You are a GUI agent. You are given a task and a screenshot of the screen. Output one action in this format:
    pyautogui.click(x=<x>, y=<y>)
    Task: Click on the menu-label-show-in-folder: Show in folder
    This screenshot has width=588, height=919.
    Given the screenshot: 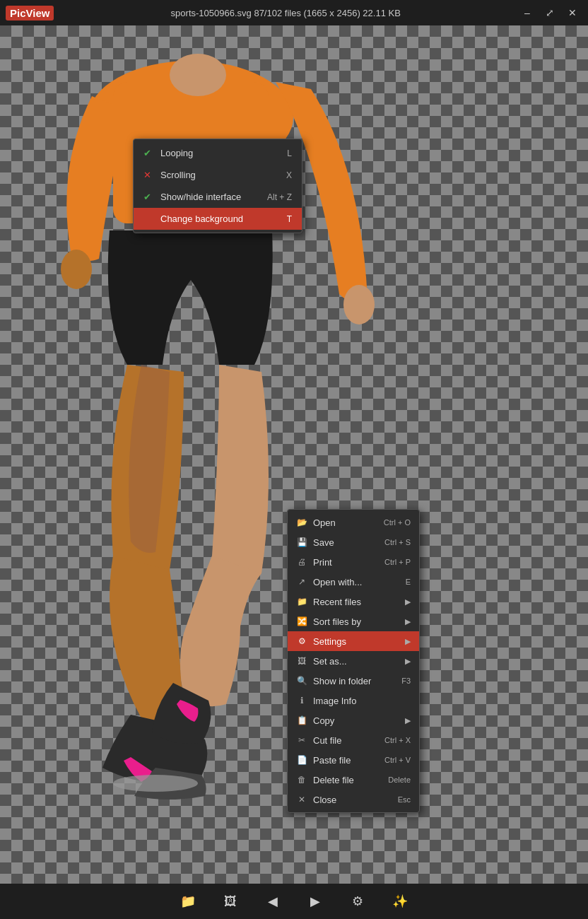 What is the action you would take?
    pyautogui.click(x=355, y=681)
    